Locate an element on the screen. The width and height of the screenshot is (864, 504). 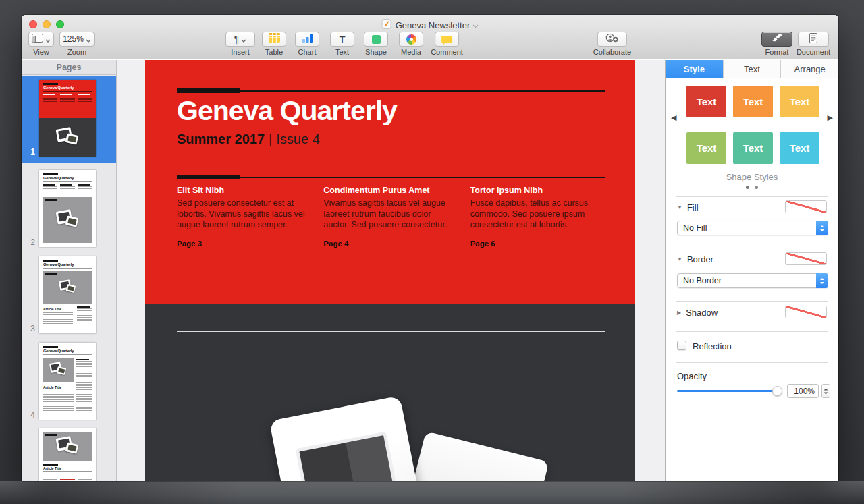
opacity-stepper is located at coordinates (826, 391).